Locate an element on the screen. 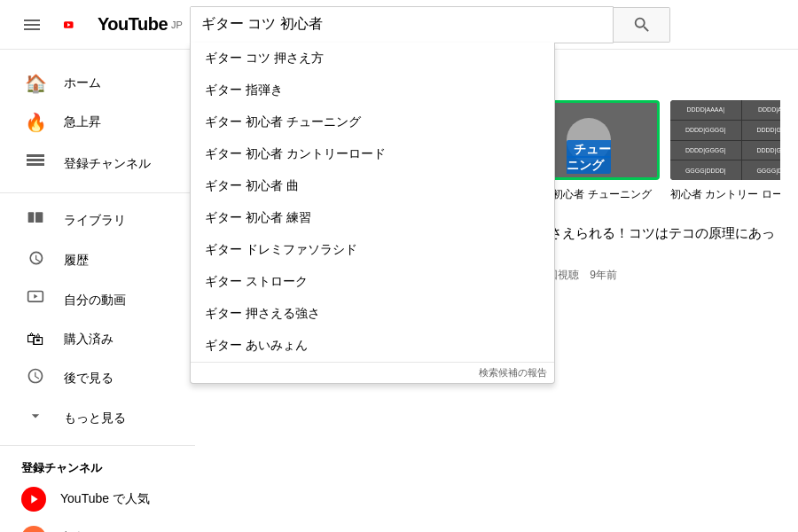 The height and width of the screenshot is (532, 798). subscriptions-svg is located at coordinates (35, 161).